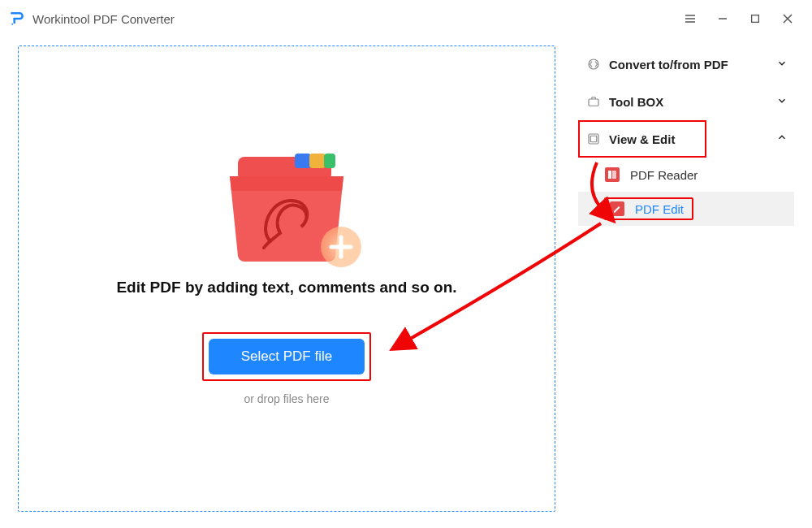 The width and height of the screenshot is (812, 528). Describe the element at coordinates (690, 19) in the screenshot. I see `menu-icon` at that location.